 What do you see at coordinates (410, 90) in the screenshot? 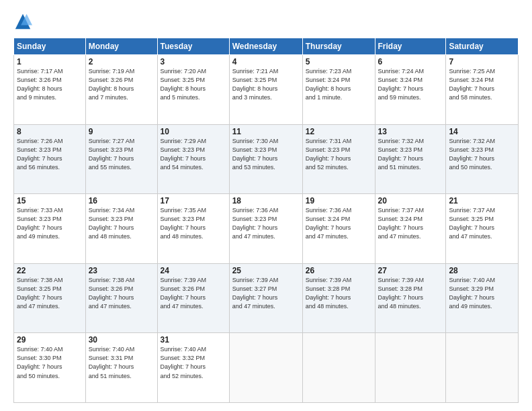
I see `calendar-cell: 6Sunrise: 7:24 AM Sunset: 3:24 PM Daylig…` at bounding box center [410, 90].